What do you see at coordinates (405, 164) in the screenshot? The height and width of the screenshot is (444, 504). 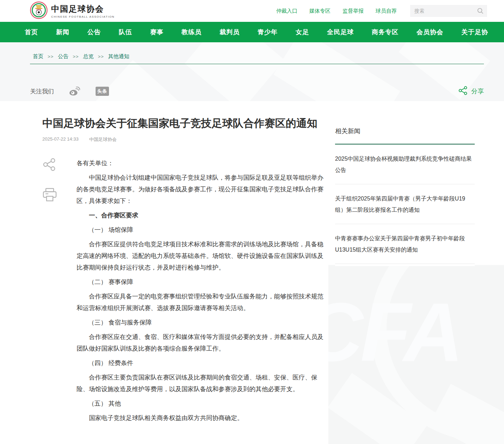 I see `related-news-item-0: 2025中国足球协会杯视频助理裁判系统竞争性磋商结果公告` at bounding box center [405, 164].